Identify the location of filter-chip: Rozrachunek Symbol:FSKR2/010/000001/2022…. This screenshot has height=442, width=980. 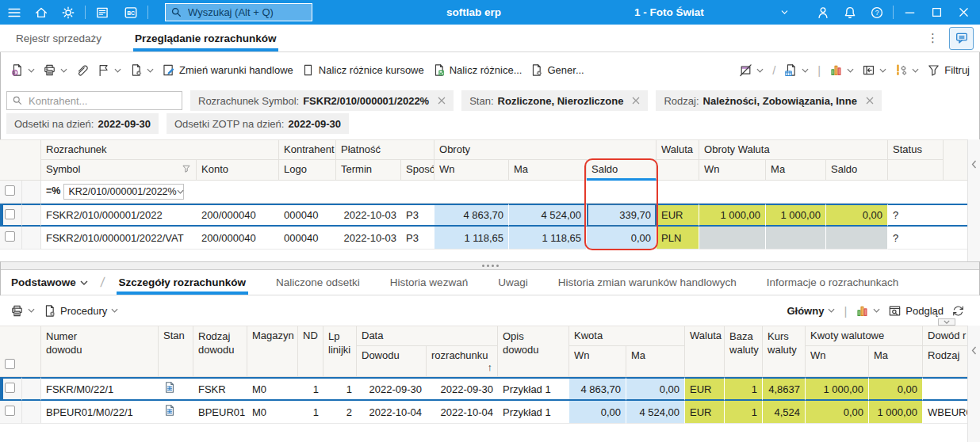
(322, 101).